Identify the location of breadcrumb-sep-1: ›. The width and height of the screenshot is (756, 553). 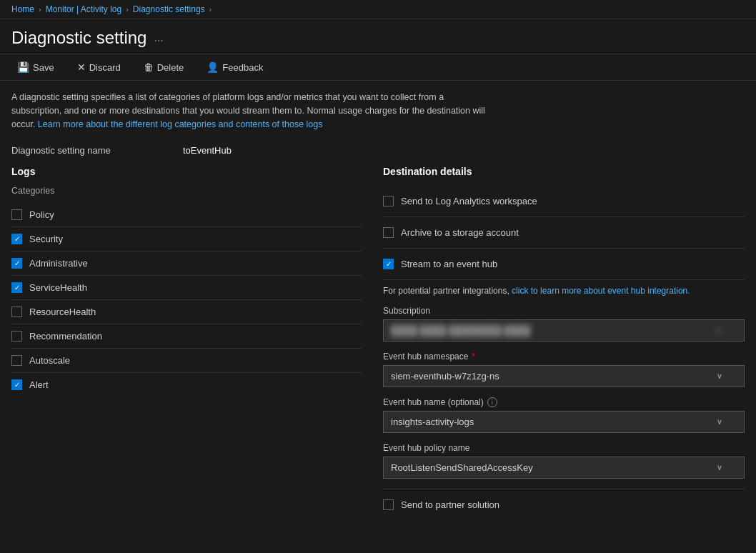
(40, 9).